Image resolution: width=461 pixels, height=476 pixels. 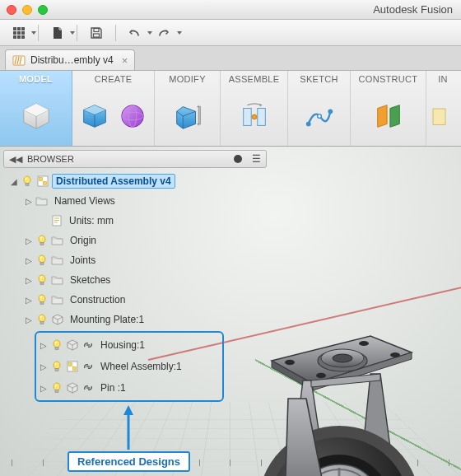 I want to click on assemble-icon, so click(x=254, y=116).